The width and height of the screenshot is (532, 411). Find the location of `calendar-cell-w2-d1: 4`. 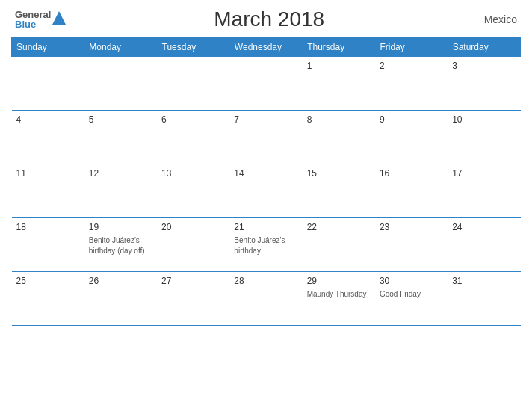

calendar-cell-w2-d1: 4 is located at coordinates (48, 137).